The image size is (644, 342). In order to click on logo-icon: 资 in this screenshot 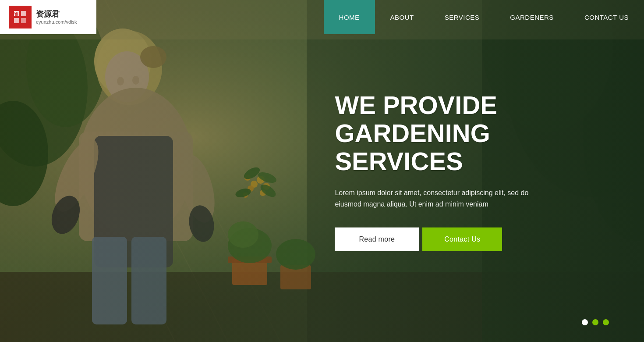, I will do `click(20, 17)`.